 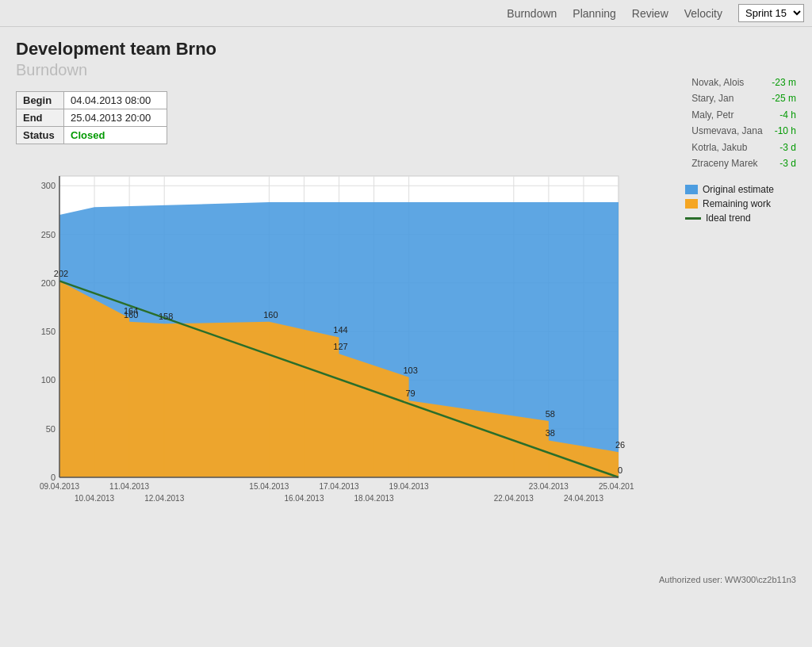 I want to click on stat-row: Kotrla, Jakub-3 d, so click(x=744, y=147).